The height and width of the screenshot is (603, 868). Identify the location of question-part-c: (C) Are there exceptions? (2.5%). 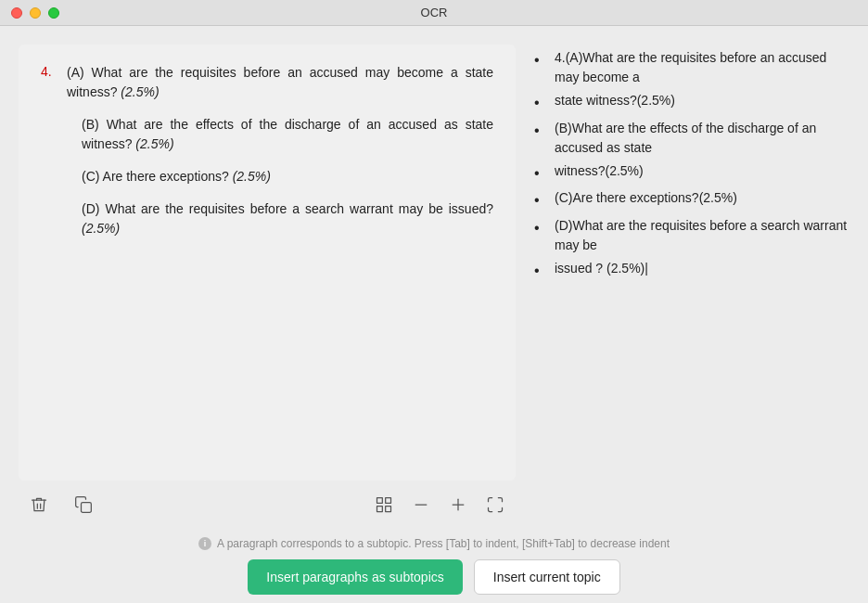
(280, 176).